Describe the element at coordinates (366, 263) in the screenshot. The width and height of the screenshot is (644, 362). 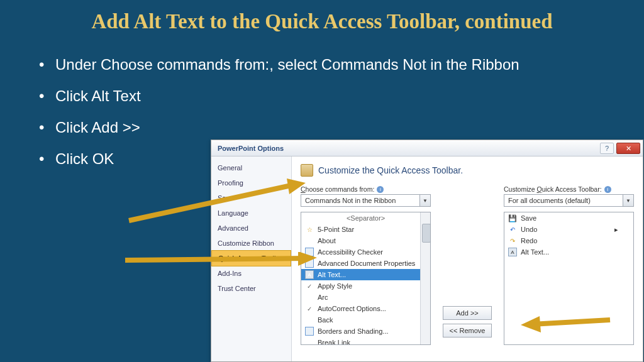
I see `list-item-label: Advanced Document Properties` at that location.